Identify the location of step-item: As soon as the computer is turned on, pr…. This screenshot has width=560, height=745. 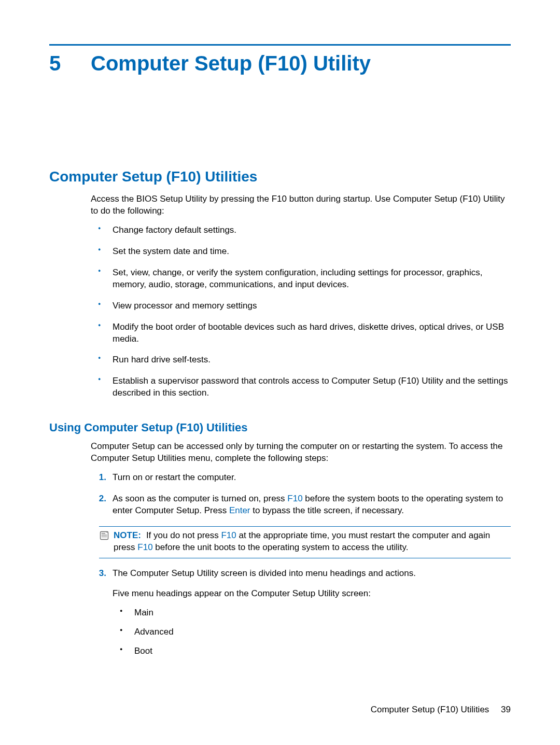
(301, 505).